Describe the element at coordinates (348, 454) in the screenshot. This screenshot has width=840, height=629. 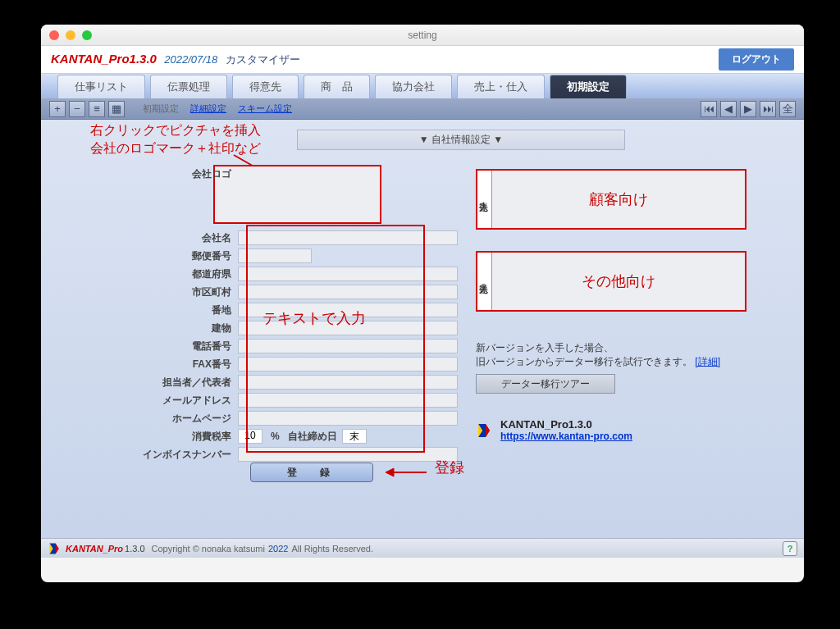
I see `invoice-field` at that location.